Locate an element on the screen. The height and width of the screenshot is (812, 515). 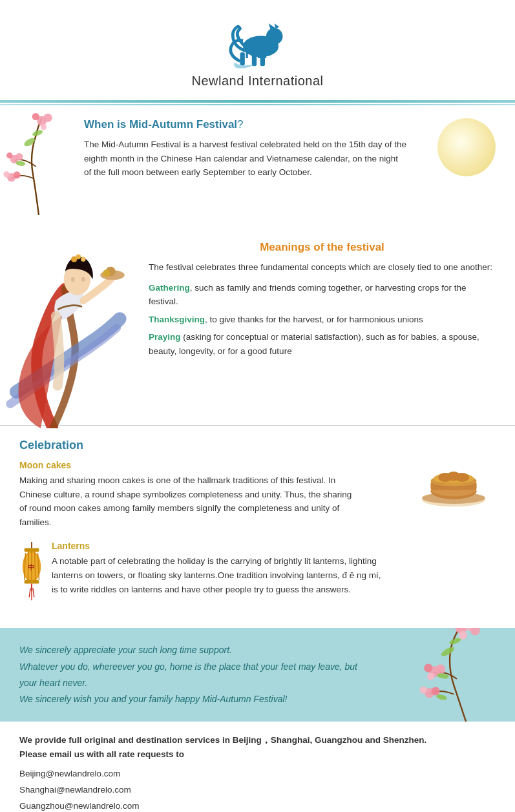
footer-contact: We provide full original and destination… is located at coordinates (257, 767).